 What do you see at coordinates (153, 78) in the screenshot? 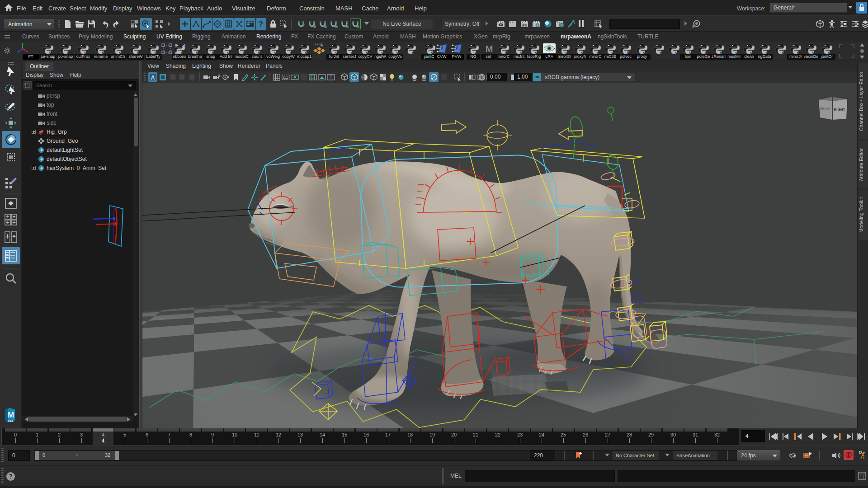
I see `svg-text: A` at bounding box center [153, 78].